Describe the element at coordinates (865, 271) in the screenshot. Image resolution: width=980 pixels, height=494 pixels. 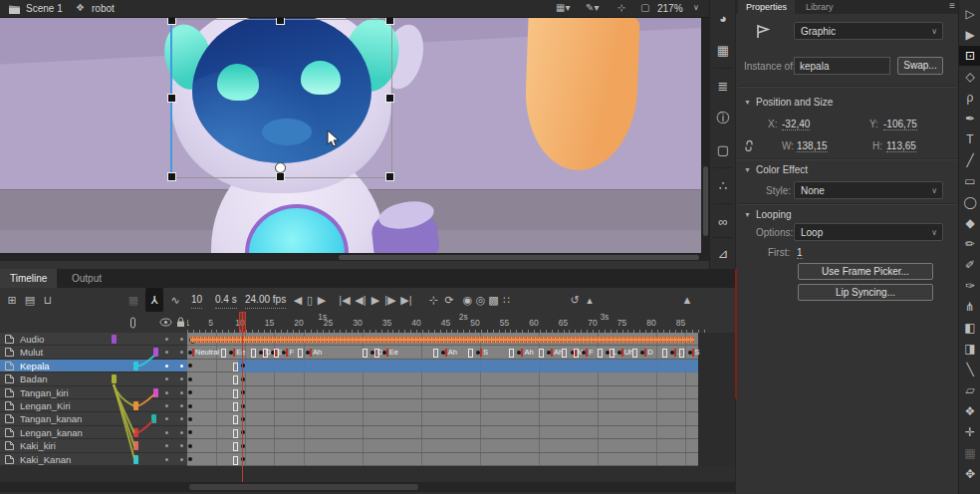
I see `use-frame-picker-button: Use Frame Picker...` at that location.